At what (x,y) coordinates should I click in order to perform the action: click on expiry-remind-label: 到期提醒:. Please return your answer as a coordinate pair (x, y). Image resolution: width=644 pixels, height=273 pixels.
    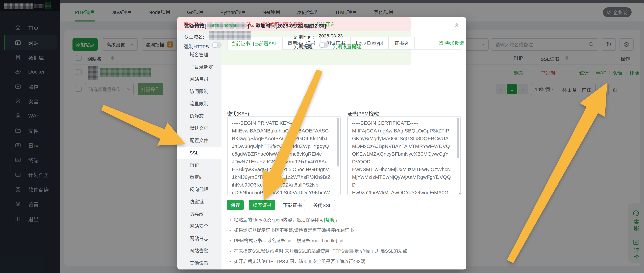
    Looking at the image, I should click on (304, 47).